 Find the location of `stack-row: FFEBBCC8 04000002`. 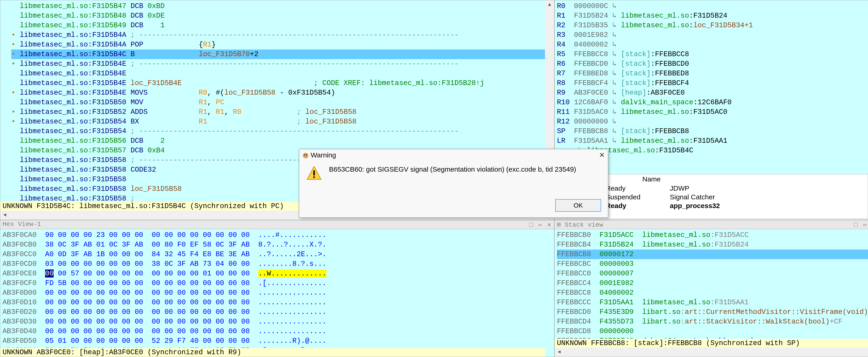

stack-row: FFEBBCC8 04000002 is located at coordinates (712, 293).